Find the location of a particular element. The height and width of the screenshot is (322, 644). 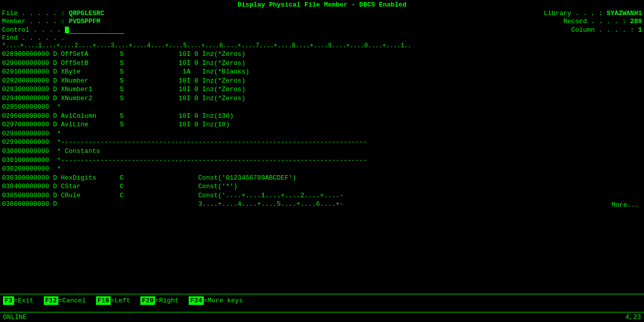

table-row: 029500000000 * is located at coordinates (322, 107).